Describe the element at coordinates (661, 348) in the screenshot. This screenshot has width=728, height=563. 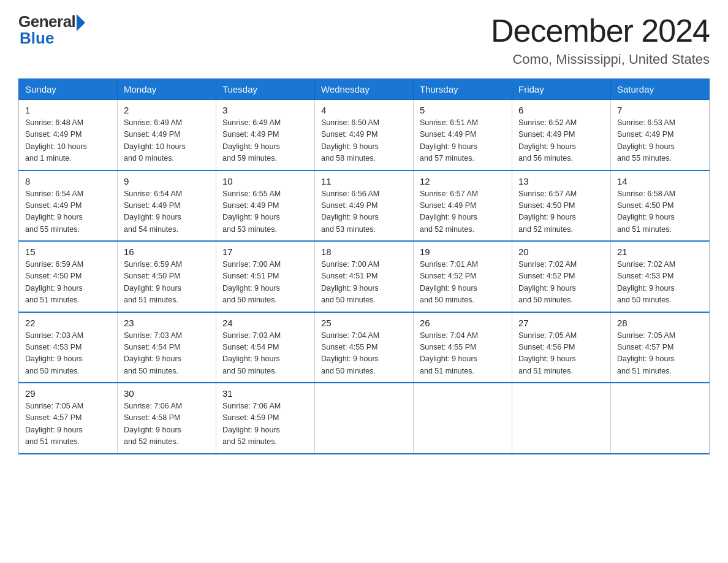
I see `calendar-cell: 28Sunrise: 7:05 AM Sunset: 4:57 PM Dayli…` at that location.